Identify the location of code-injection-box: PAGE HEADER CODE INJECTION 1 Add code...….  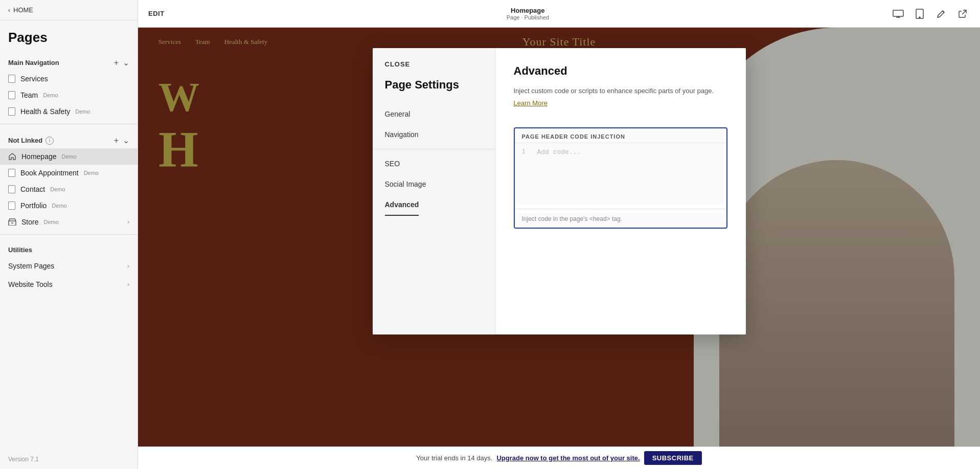
(621, 178).